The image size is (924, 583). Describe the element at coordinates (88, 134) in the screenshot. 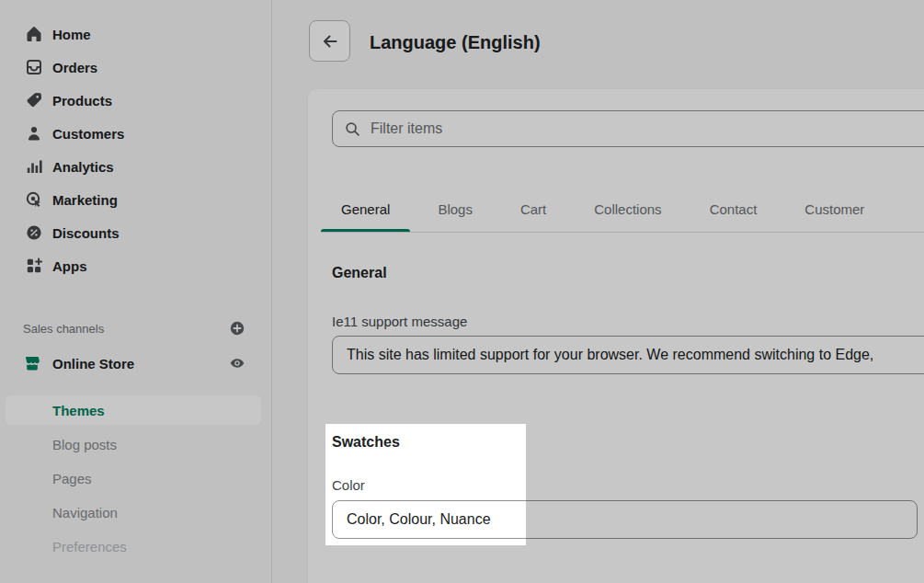

I see `sidebar-item-label: Customers` at that location.